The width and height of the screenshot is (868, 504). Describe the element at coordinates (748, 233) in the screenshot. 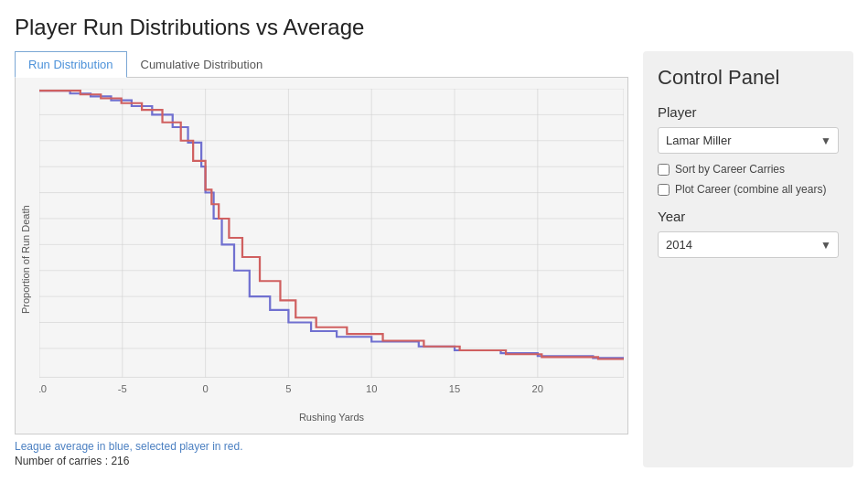

I see `year-section: Year 2014 2013 2012 2011 ▼` at that location.